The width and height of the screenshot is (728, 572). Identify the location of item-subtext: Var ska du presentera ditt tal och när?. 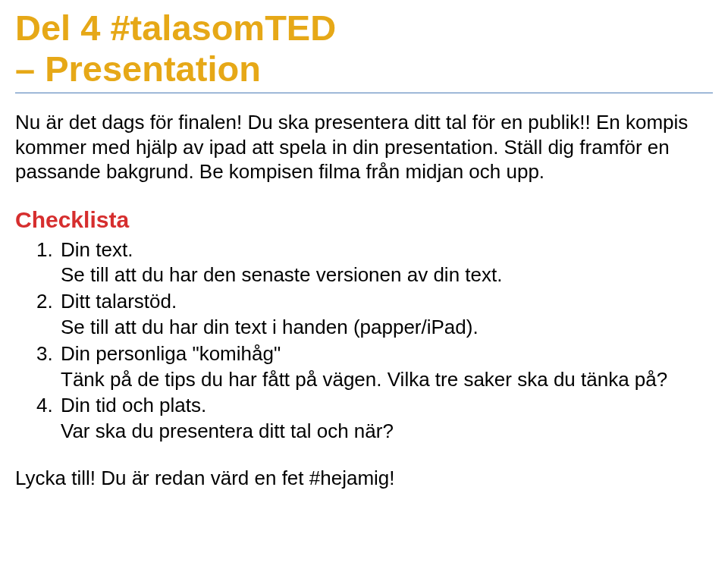
(375, 432).